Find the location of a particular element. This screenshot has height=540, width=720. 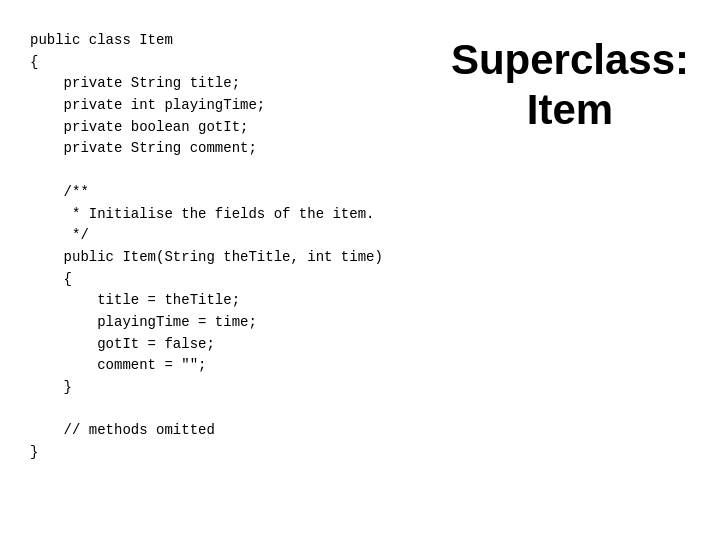

superclass-title: Superclass: Item is located at coordinates (570, 86).